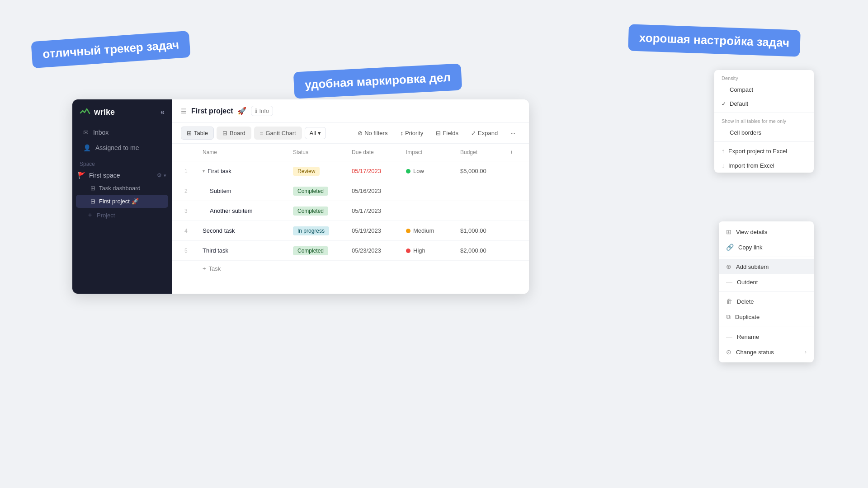 Image resolution: width=868 pixels, height=488 pixels. What do you see at coordinates (429, 250) in the screenshot?
I see `row-5-impact: High` at bounding box center [429, 250].